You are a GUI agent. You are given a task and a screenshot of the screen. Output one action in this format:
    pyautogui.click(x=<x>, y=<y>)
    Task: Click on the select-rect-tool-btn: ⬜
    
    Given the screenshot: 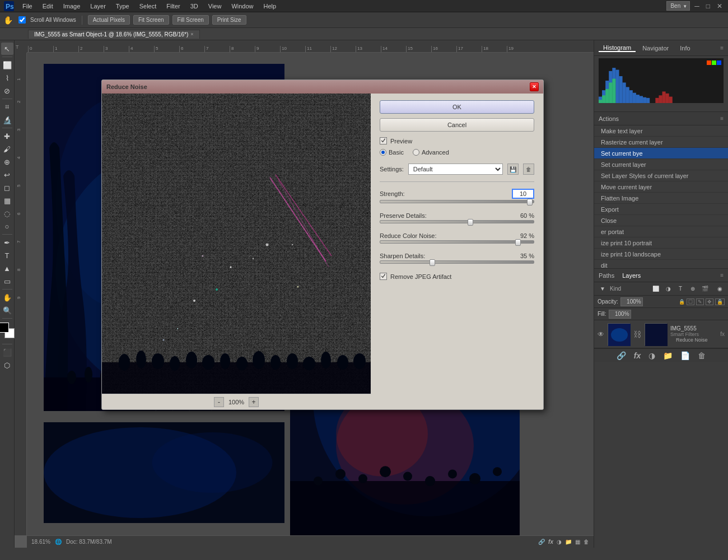 What is the action you would take?
    pyautogui.click(x=7, y=65)
    